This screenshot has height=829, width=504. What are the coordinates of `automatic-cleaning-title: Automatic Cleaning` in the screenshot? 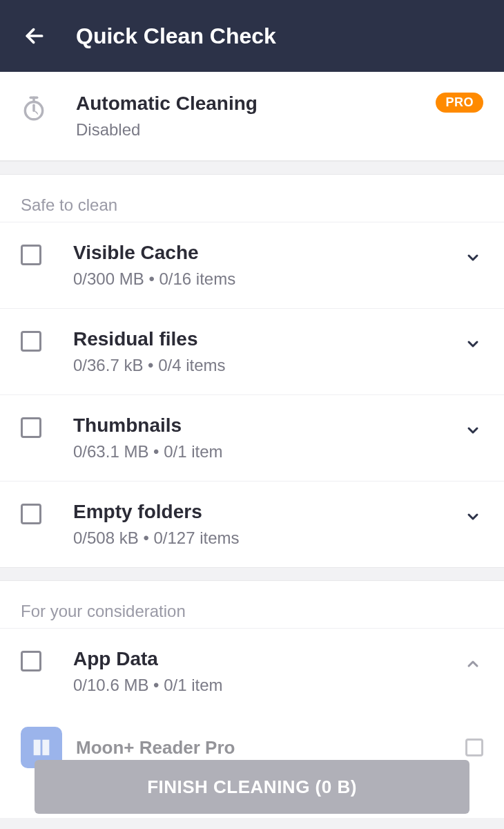 It's located at (255, 104).